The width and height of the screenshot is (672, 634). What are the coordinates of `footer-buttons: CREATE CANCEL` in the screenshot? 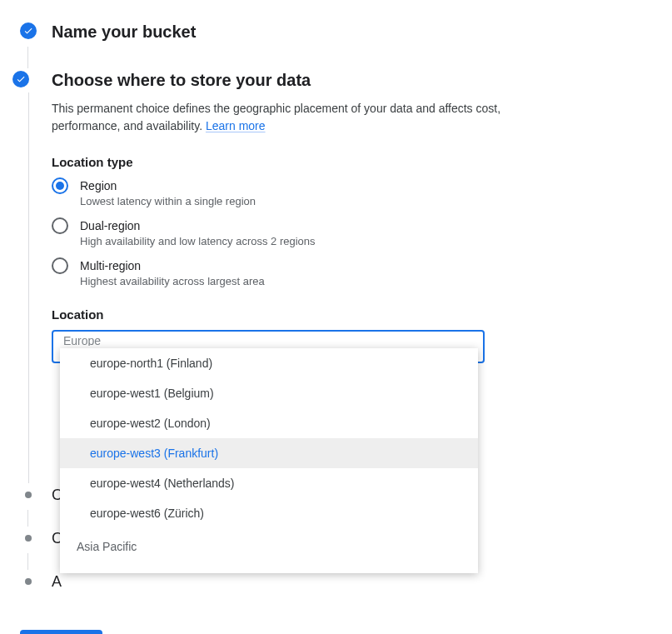 It's located at (336, 632).